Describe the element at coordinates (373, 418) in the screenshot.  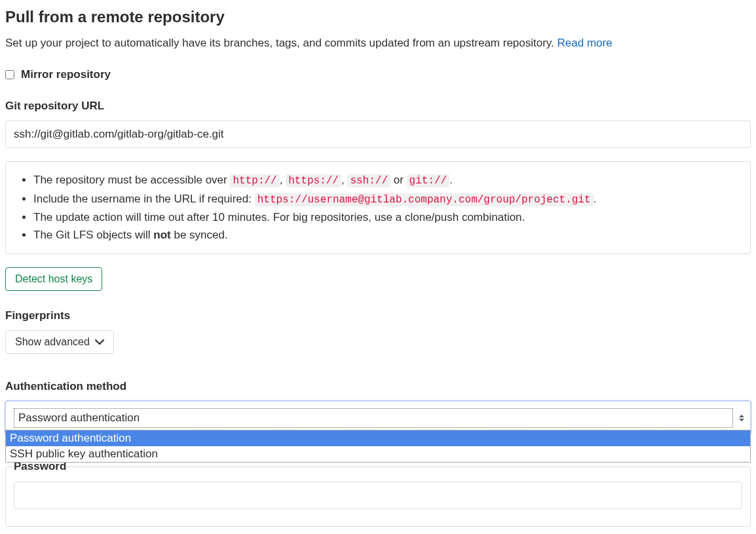
I see `auth-method-selected-value: Password authentication` at that location.